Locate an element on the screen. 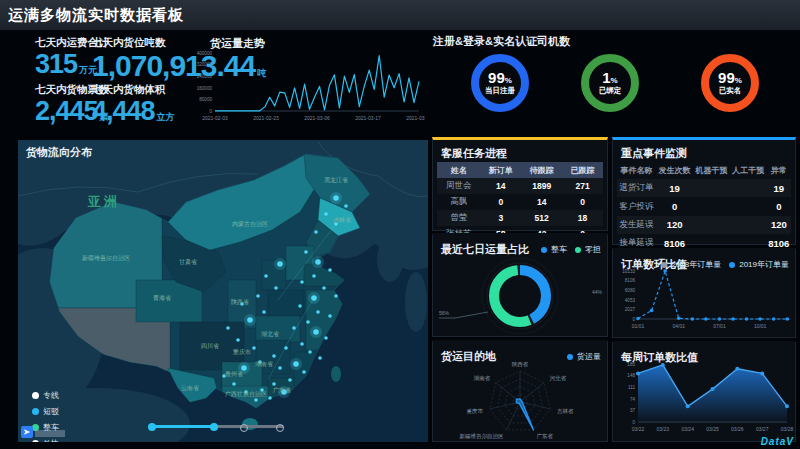 The width and height of the screenshot is (800, 449). svg-text: 185 is located at coordinates (631, 364).